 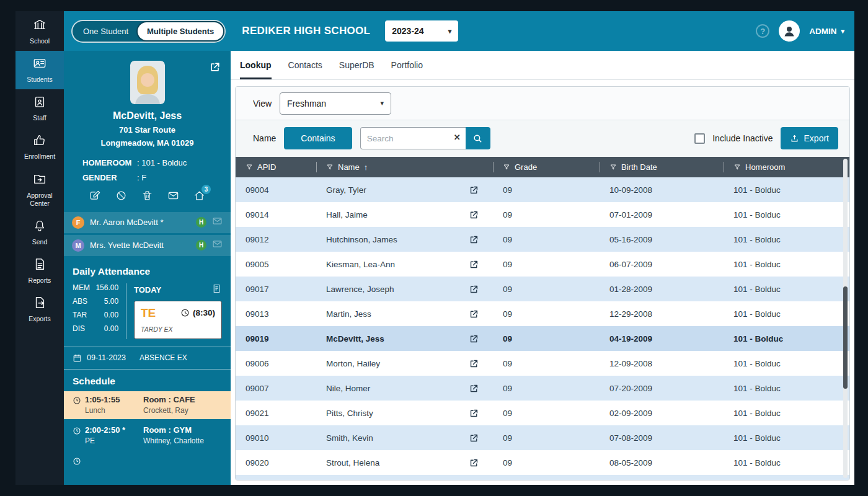 I want to click on search-input, so click(x=413, y=138).